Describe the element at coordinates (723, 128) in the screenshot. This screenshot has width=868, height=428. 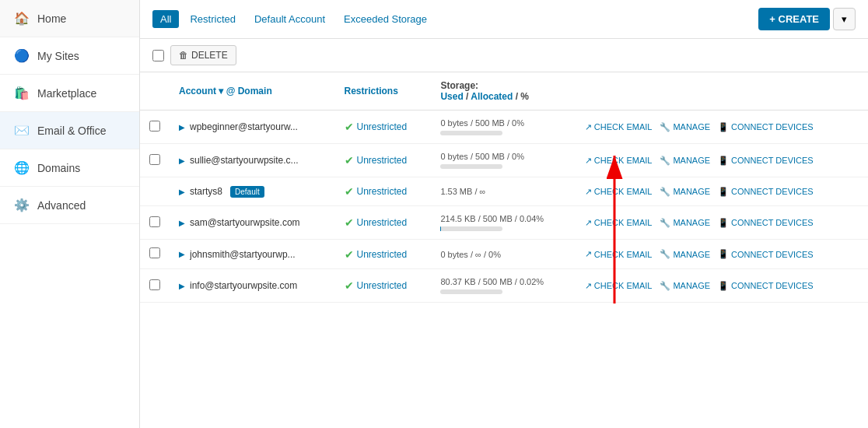
I see `device-icon-1: 📱` at that location.